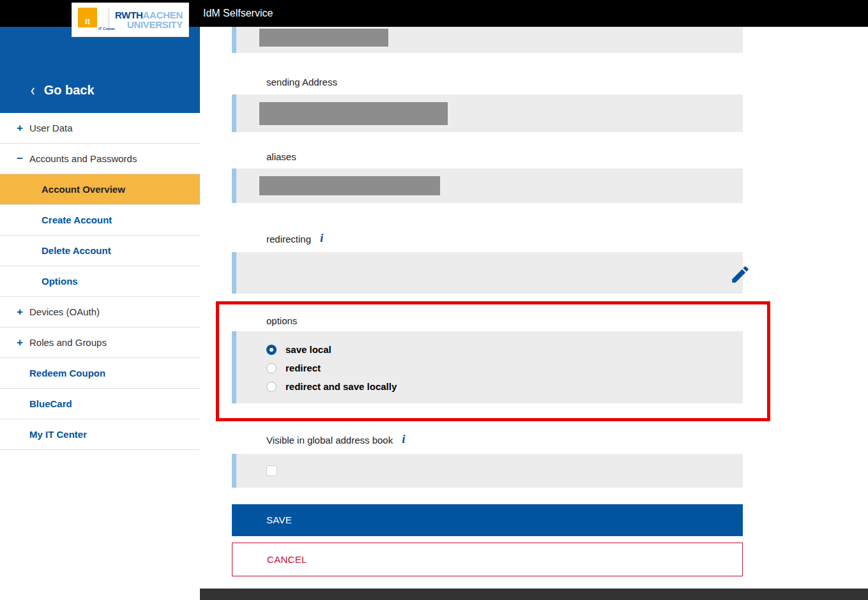 The image size is (868, 600). What do you see at coordinates (100, 373) in the screenshot?
I see `sidebar-item-redeem-coupon: Redeem Coupon` at bounding box center [100, 373].